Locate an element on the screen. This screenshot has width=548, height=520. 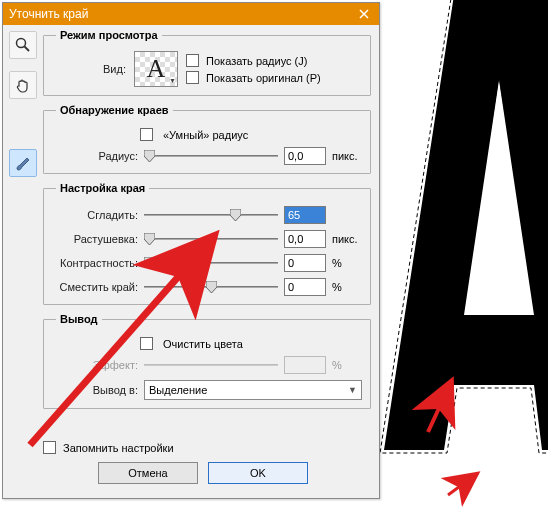
show-original-checkbox is located at coordinates (192, 78).